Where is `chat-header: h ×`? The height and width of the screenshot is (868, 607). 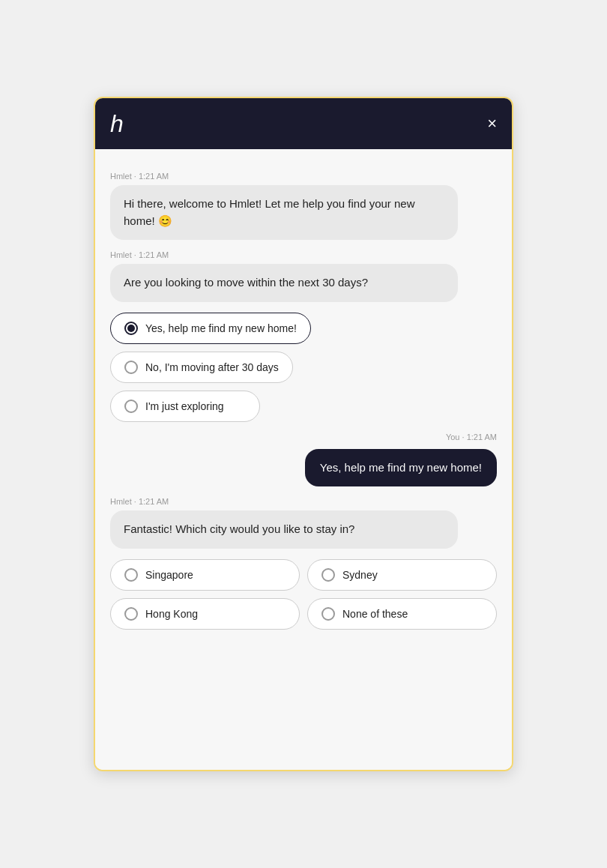
chat-header: h × is located at coordinates (304, 124).